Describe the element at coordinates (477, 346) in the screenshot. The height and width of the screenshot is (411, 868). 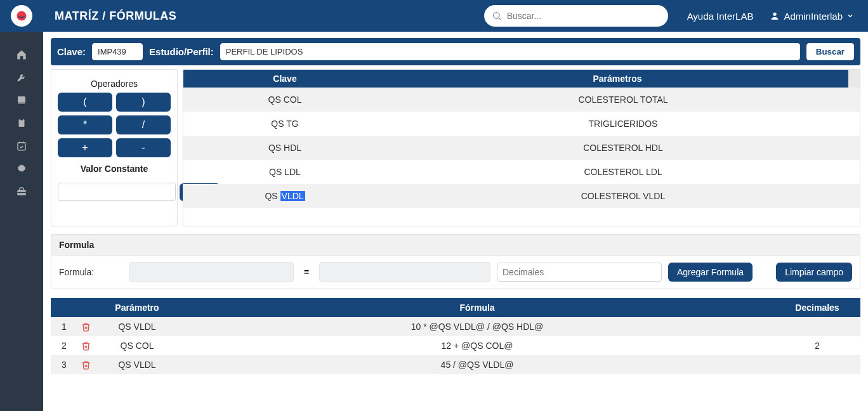
I see `result-formula: 12 + @QS COL@` at that location.